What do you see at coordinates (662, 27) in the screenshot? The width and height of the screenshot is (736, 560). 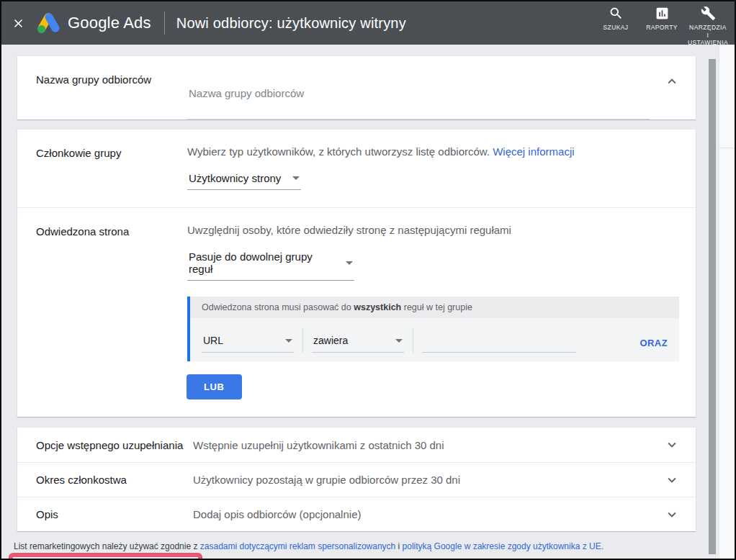 I see `reports-label: RAPORTY` at bounding box center [662, 27].